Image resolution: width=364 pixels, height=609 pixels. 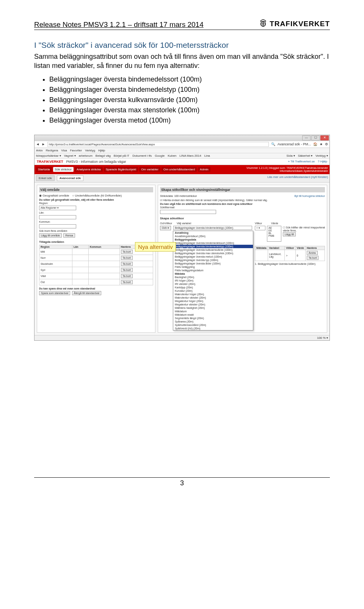 What do you see at coordinates (89, 169) in the screenshot?
I see `nav-tab: Analysera sträcka` at bounding box center [89, 169].